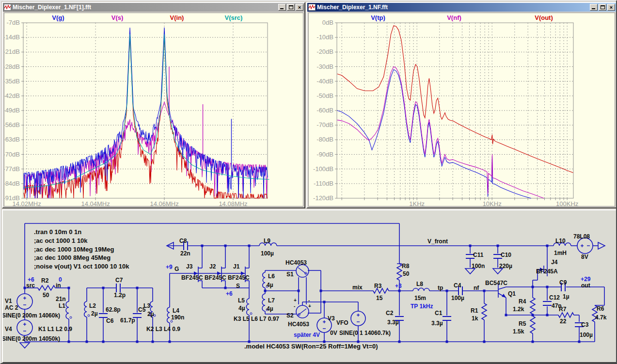  I want to click on inductor-L8, so click(421, 289).